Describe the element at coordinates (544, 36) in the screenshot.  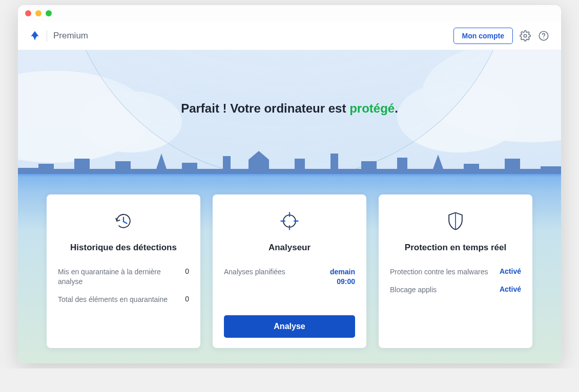
I see `help-icon` at that location.